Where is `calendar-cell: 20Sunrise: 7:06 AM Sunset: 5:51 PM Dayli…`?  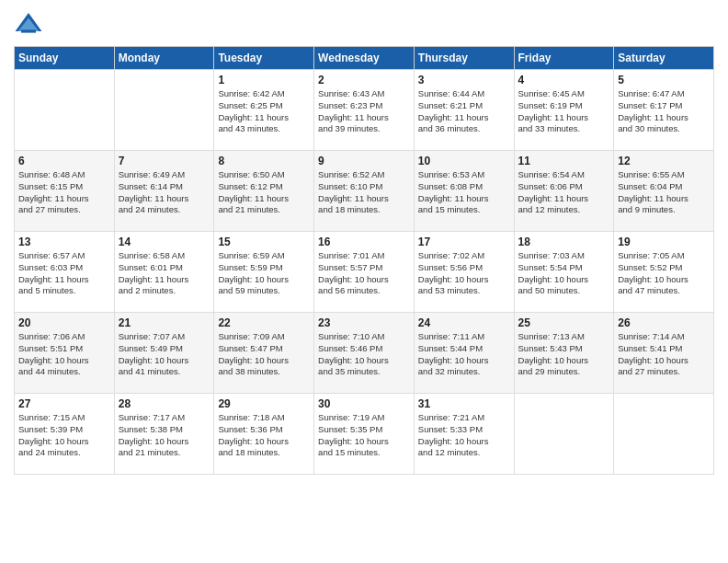
calendar-cell: 20Sunrise: 7:06 AM Sunset: 5:51 PM Dayli… is located at coordinates (64, 353).